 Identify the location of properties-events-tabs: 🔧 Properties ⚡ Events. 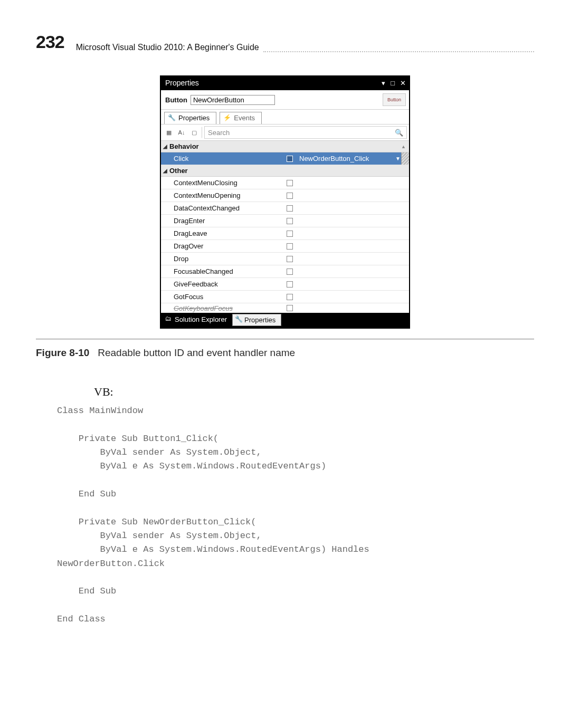
(285, 117).